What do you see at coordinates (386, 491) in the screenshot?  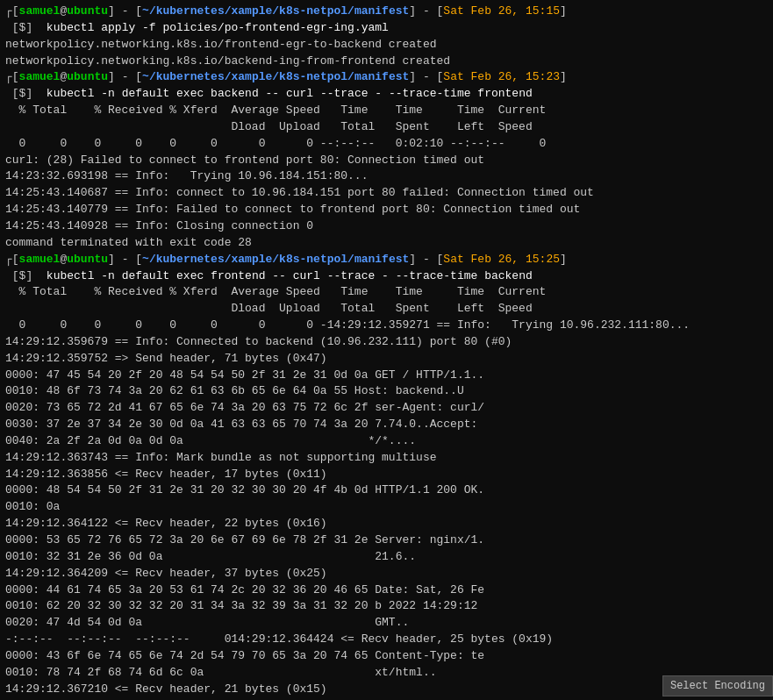 I see `terminal-line: 0000: 48 54 54 50 2f 31 2e 31 20 32 30 3…` at bounding box center [386, 491].